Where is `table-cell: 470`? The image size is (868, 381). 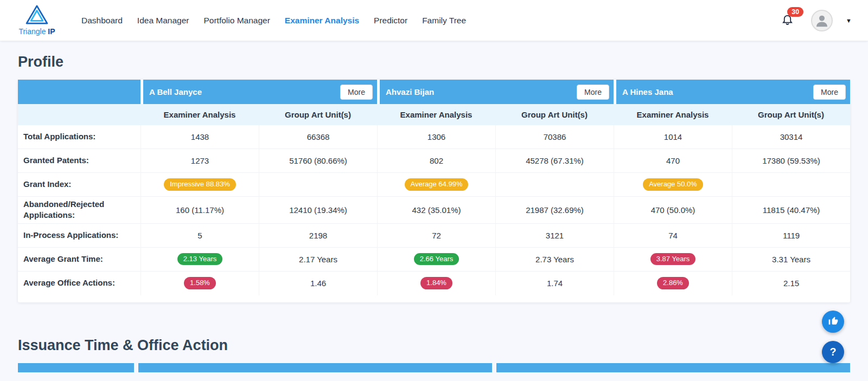
table-cell: 470 is located at coordinates (673, 161).